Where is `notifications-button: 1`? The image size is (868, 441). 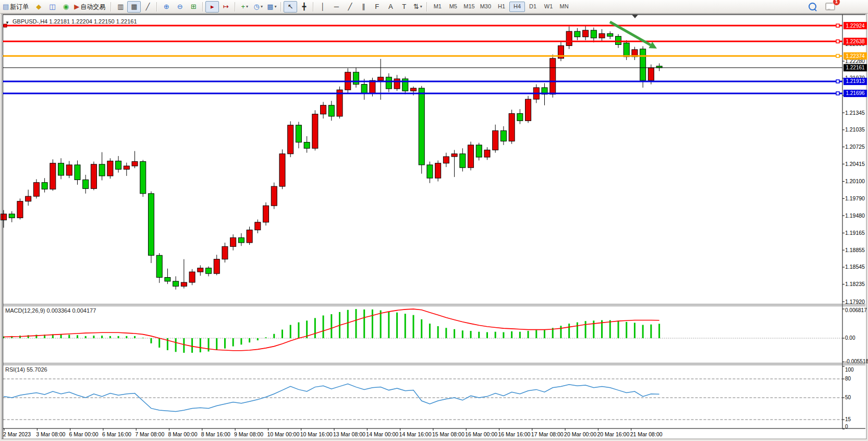
notifications-button: 1 is located at coordinates (830, 7).